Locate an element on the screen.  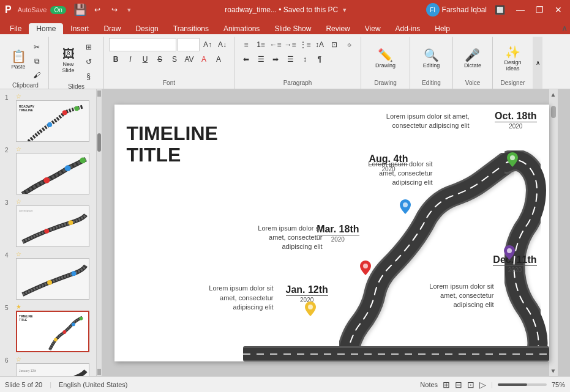
close-btn: ✕ is located at coordinates (558, 10).